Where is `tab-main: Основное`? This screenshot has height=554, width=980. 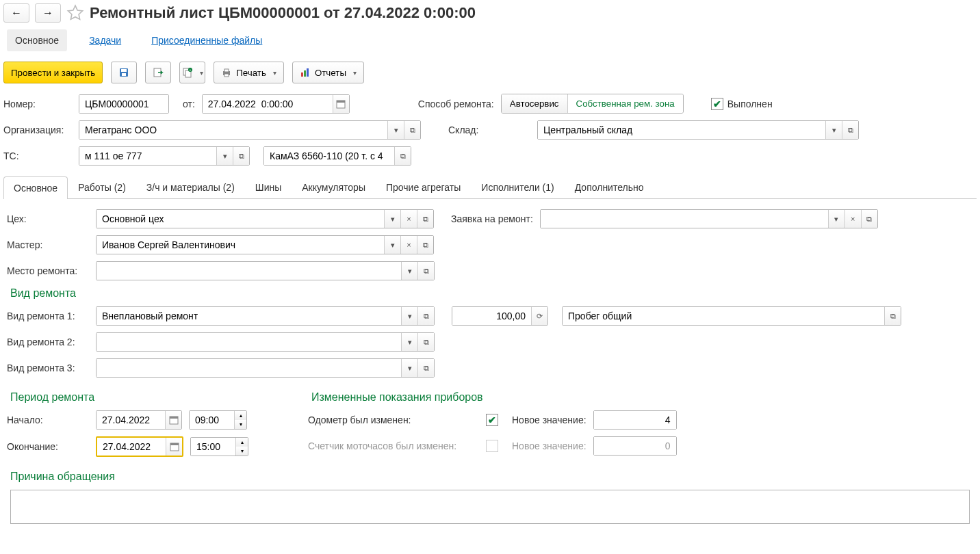 tab-main: Основное is located at coordinates (36, 187).